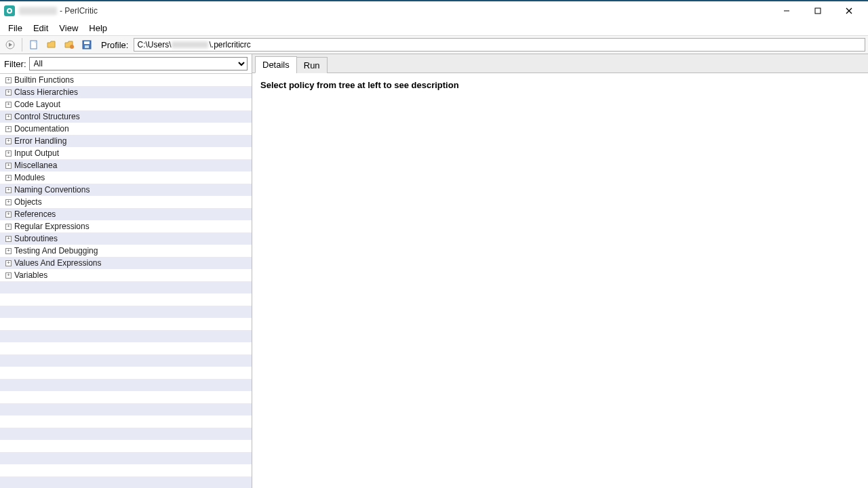  Describe the element at coordinates (787, 11) in the screenshot. I see `minimize-button` at that location.